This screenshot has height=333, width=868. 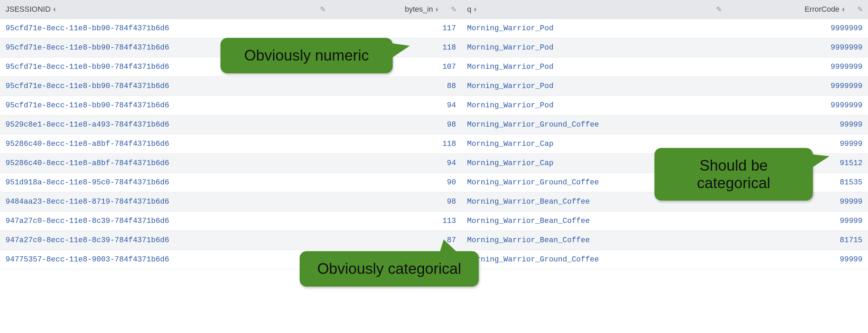 What do you see at coordinates (797, 10) in the screenshot?
I see `column-header-errorcode: ErrorCode ▲▼ ✎` at bounding box center [797, 10].